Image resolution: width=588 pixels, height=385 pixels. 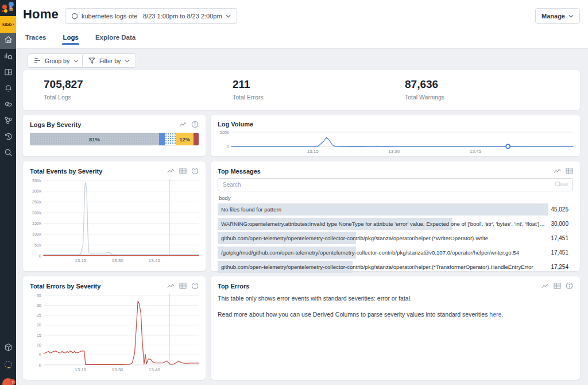 What do you see at coordinates (354, 314) in the screenshot?
I see `read-more-text: Read more about how you can use Derived …` at bounding box center [354, 314].